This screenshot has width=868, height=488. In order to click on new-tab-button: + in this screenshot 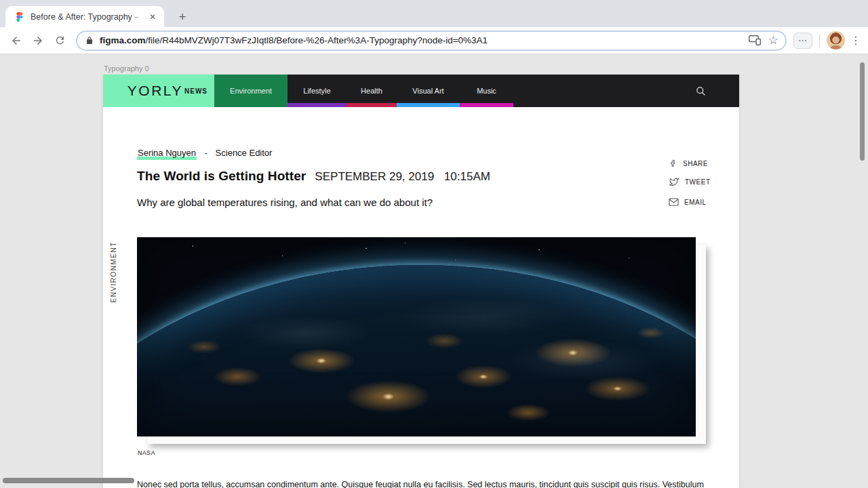, I will do `click(182, 17)`.